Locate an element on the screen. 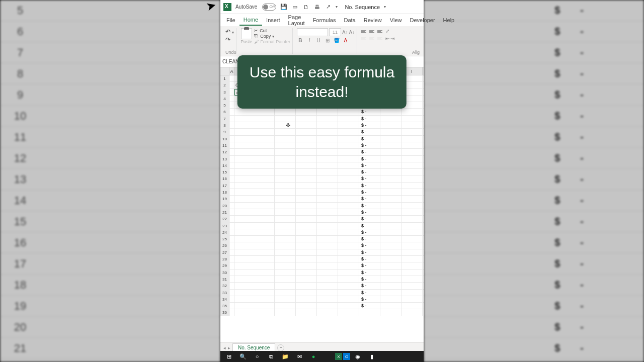 This screenshot has width=644, height=362. col-header-A: A is located at coordinates (232, 71).